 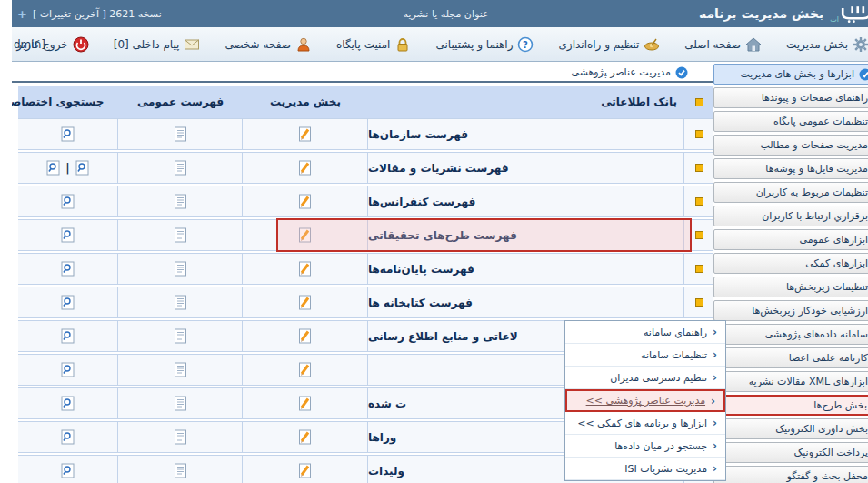 What do you see at coordinates (473, 45) in the screenshot?
I see `toolbar-item-help: راهنما و پشتیبانی` at bounding box center [473, 45].